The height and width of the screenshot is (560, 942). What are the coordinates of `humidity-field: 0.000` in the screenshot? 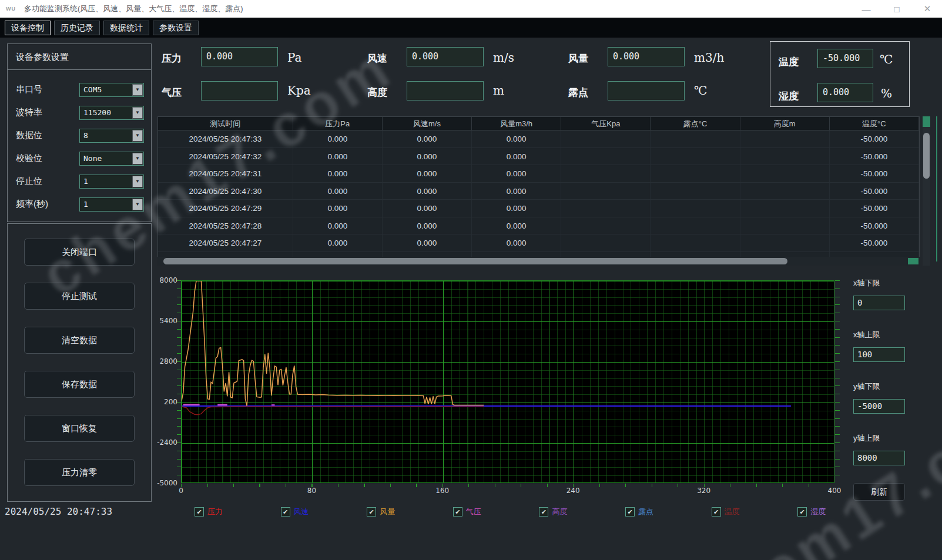 It's located at (845, 93).